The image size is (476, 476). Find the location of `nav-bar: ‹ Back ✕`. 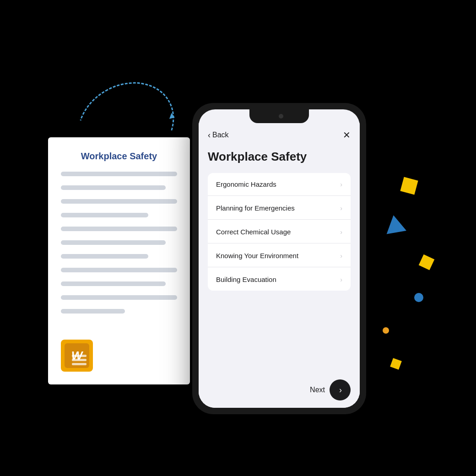

nav-bar: ‹ Back ✕ is located at coordinates (279, 134).